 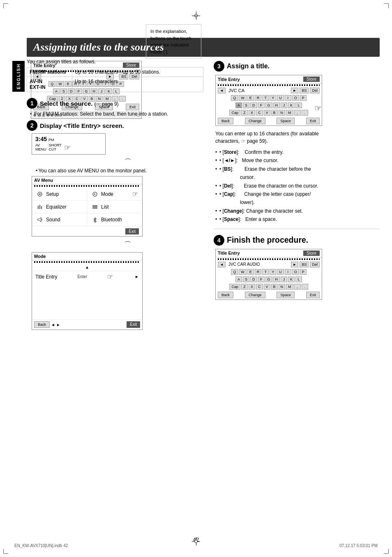 I want to click on av-menu-label-setup: Setup, so click(x=53, y=194).